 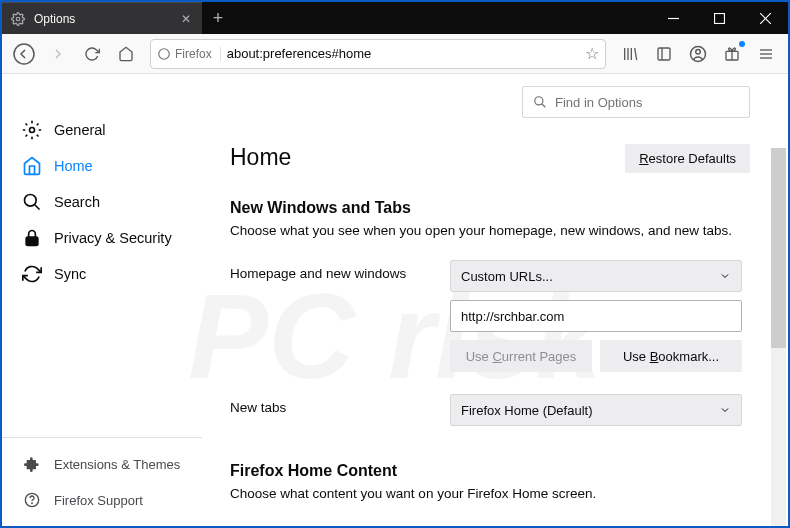 What do you see at coordinates (636, 102) in the screenshot?
I see `find-in-options: Find in Options` at bounding box center [636, 102].